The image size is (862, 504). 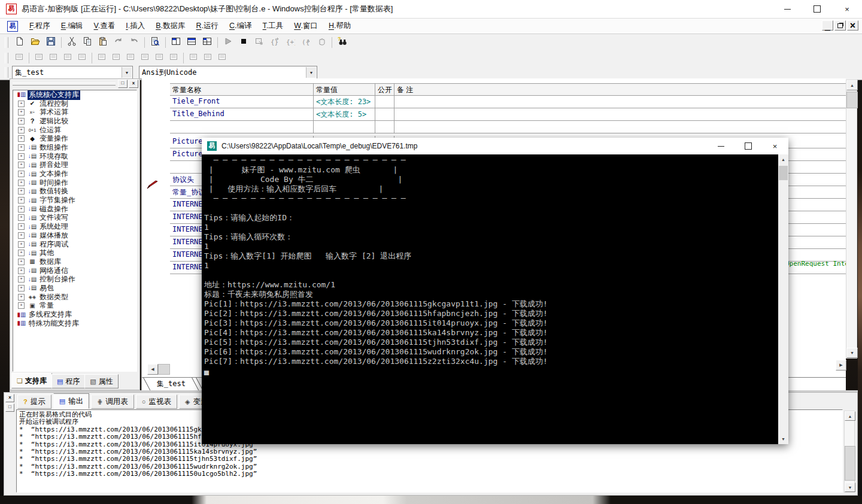 I want to click on tree-item-文本操作: +↓▤文本操作, so click(x=75, y=174).